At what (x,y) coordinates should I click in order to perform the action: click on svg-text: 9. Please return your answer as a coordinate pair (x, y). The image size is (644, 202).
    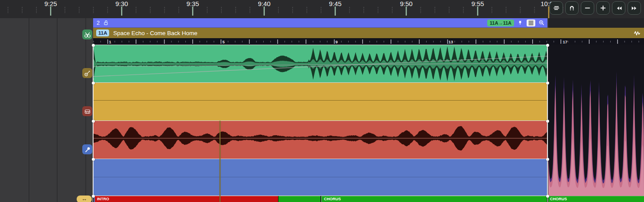
    Looking at the image, I should click on (337, 42).